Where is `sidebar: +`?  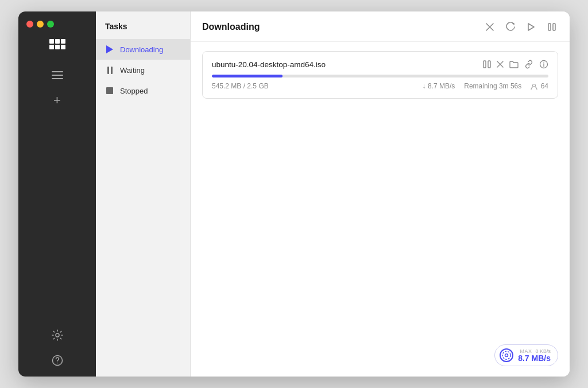
sidebar: + is located at coordinates (57, 194).